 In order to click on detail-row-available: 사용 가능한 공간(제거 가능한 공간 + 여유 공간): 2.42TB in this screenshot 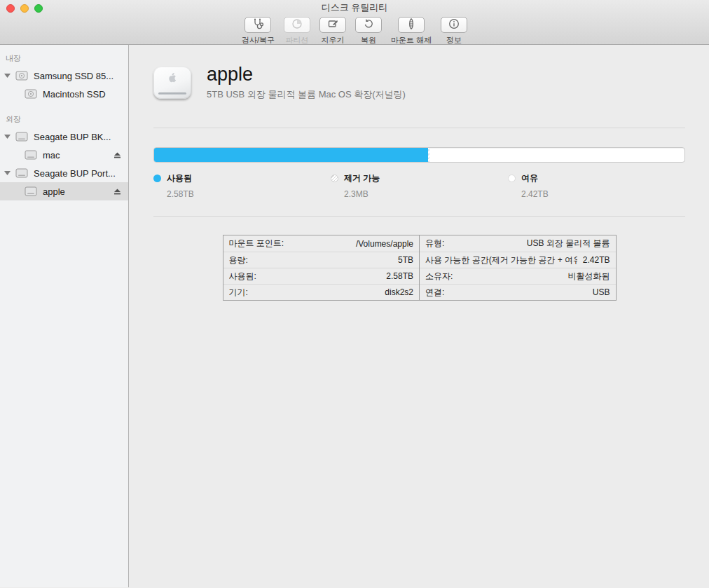, I will do `click(518, 259)`.